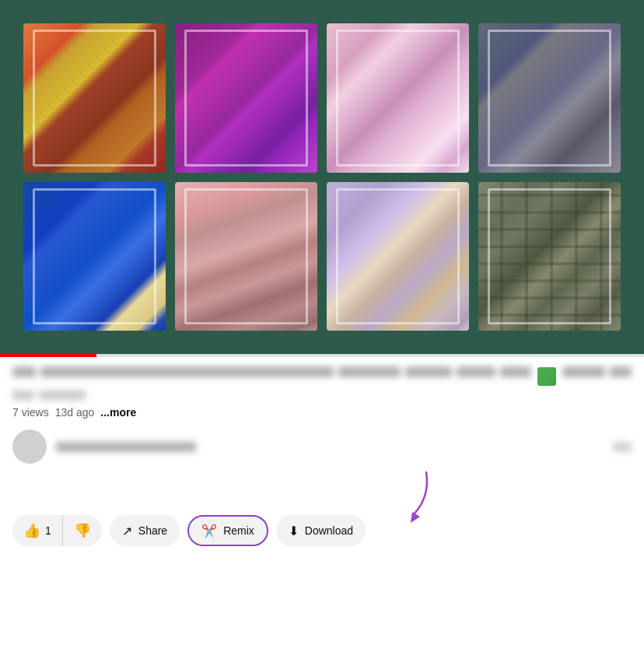 This screenshot has width=644, height=659. Describe the element at coordinates (145, 531) in the screenshot. I see `share-button: ↗ Share` at that location.